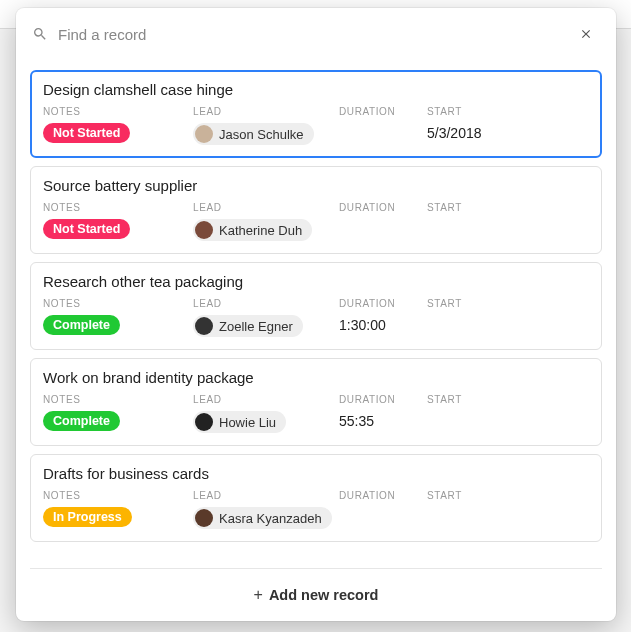 The image size is (631, 632). Describe the element at coordinates (270, 518) in the screenshot. I see `lead-name: Kasra Kyanzadeh` at that location.